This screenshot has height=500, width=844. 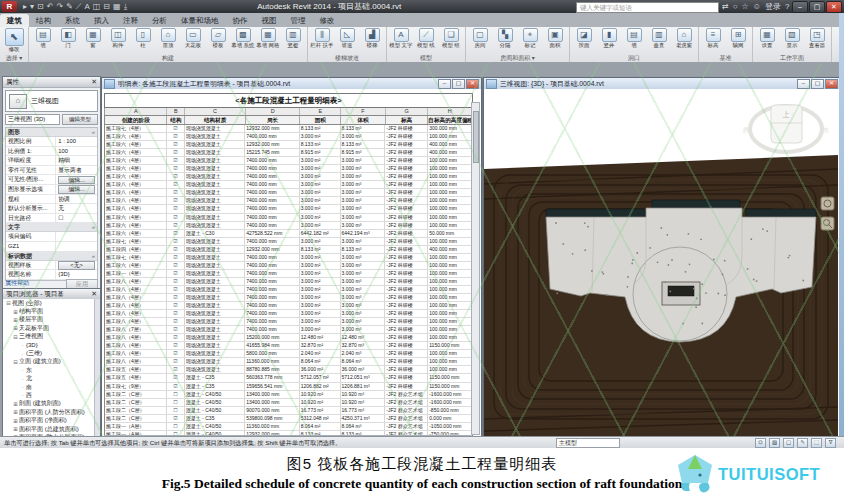 What do you see at coordinates (168, 38) in the screenshot?
I see `ribbon-button-屋顶: ⌂屋顶` at bounding box center [168, 38].